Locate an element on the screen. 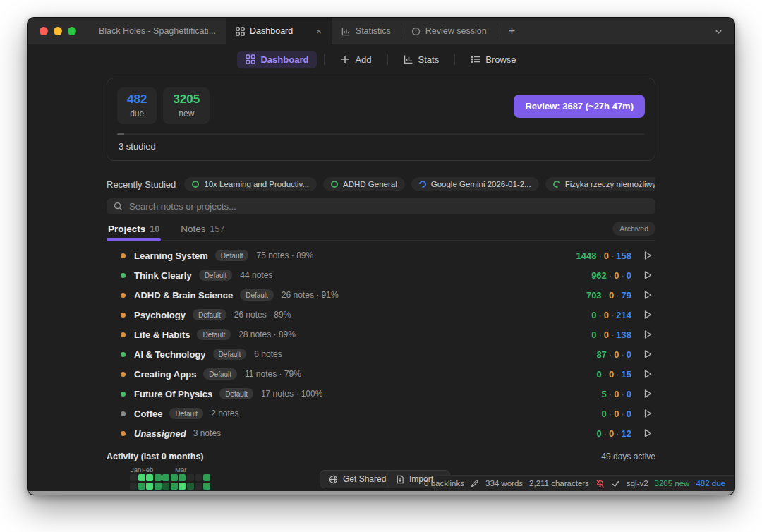 This screenshot has width=762, height=532. project-row: Think ClearlyDefault44 notes962·0·0 is located at coordinates (381, 275).